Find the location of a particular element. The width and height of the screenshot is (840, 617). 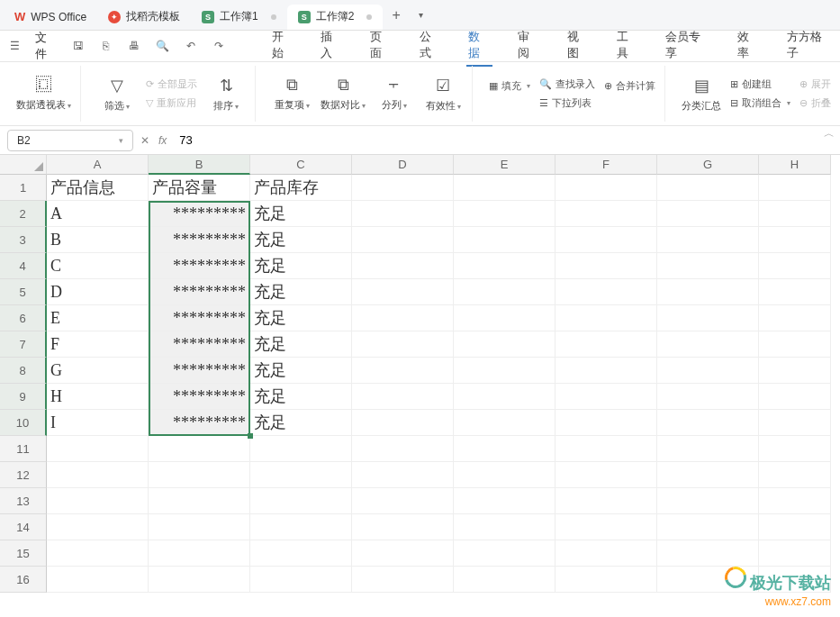

row-header: 16 is located at coordinates (23, 580).